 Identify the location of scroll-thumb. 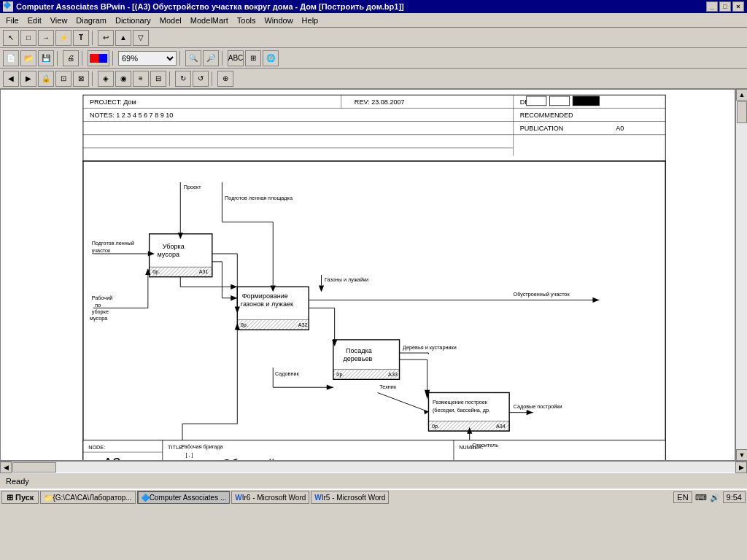
(742, 112).